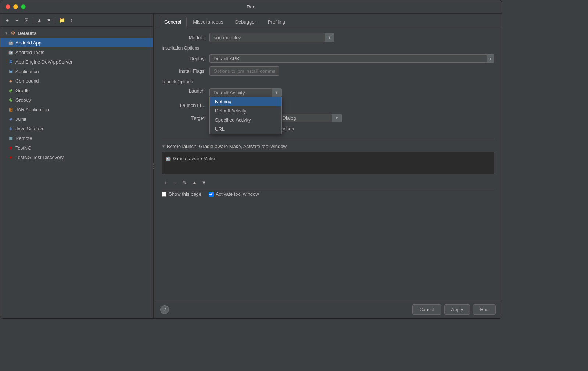 The image size is (588, 371). Describe the element at coordinates (186, 71) in the screenshot. I see `install-flags-label: Install Flags:` at that location.